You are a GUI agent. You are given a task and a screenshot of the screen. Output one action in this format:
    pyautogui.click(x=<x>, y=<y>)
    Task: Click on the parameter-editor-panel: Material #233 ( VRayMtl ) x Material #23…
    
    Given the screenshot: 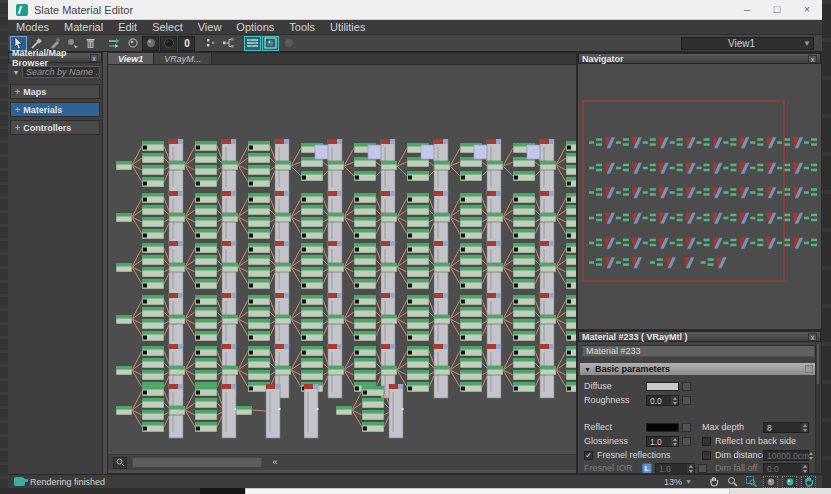 What is the action you would take?
    pyautogui.click(x=700, y=402)
    